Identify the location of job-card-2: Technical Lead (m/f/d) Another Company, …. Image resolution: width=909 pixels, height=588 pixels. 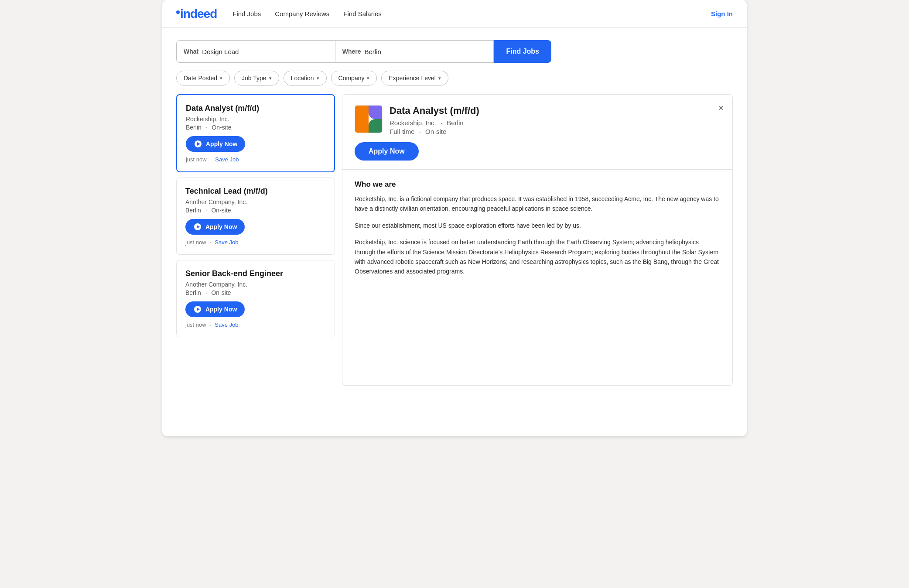
(256, 216).